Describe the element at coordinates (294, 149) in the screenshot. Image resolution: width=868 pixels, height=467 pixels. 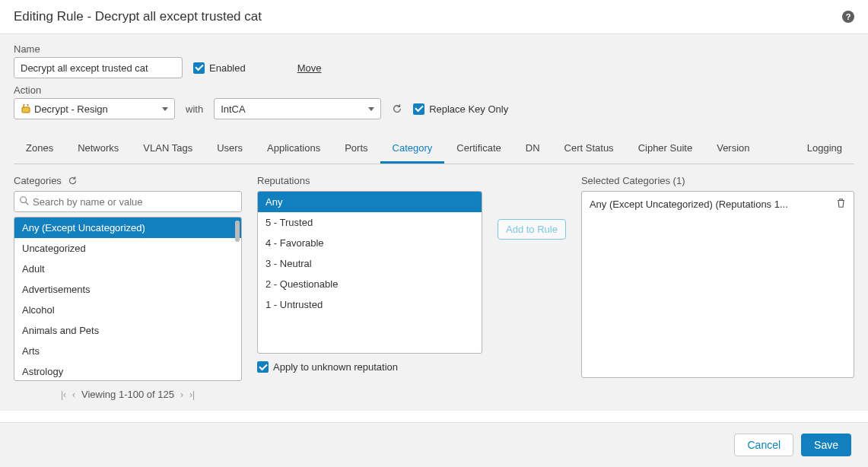
I see `tab-applications: Applications` at that location.